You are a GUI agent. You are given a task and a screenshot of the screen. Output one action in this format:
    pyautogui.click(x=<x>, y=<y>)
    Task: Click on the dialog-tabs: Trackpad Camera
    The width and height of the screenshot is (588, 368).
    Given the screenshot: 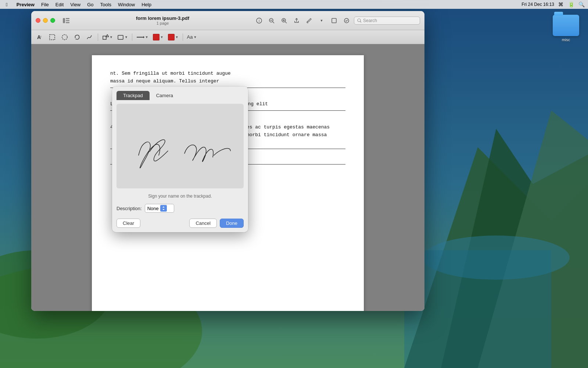 What is the action you would take?
    pyautogui.click(x=180, y=93)
    